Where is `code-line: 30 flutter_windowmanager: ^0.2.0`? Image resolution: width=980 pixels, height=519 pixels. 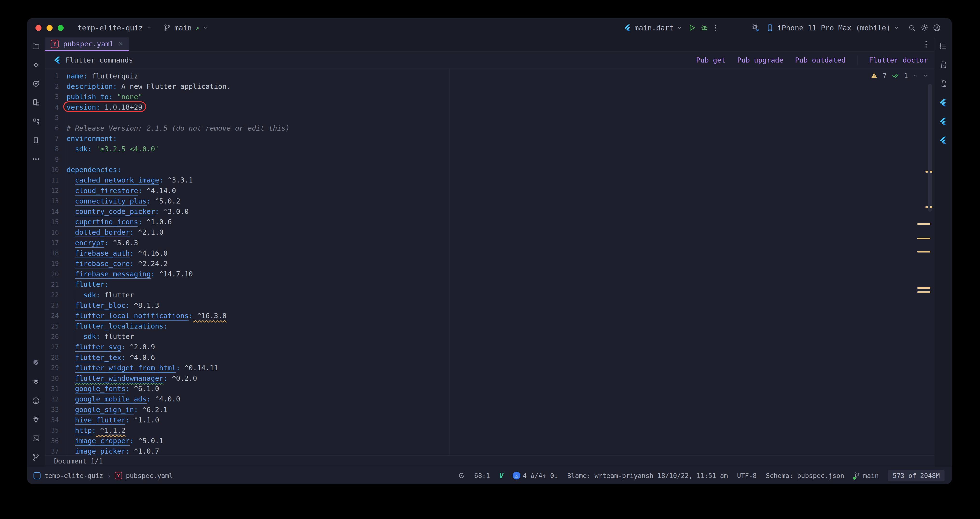
code-line: 30 flutter_windowmanager: ^0.2.0 is located at coordinates (490, 378).